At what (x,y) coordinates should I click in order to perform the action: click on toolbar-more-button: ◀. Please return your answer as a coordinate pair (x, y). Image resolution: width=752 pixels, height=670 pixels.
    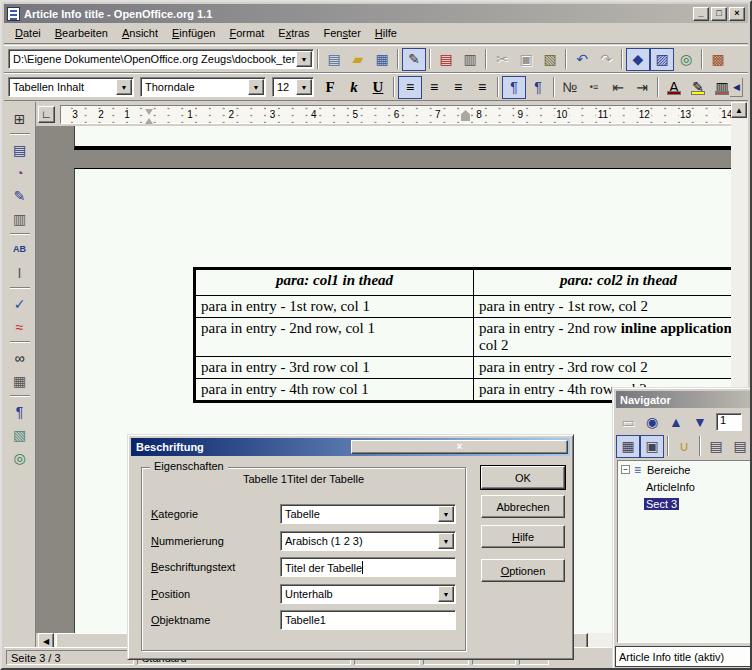
    Looking at the image, I should click on (736, 88).